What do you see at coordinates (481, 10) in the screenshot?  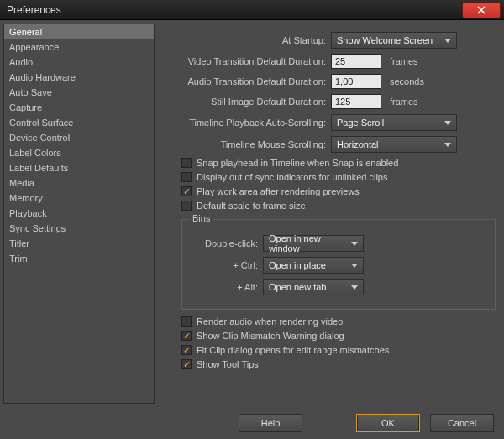 I see `close-button` at bounding box center [481, 10].